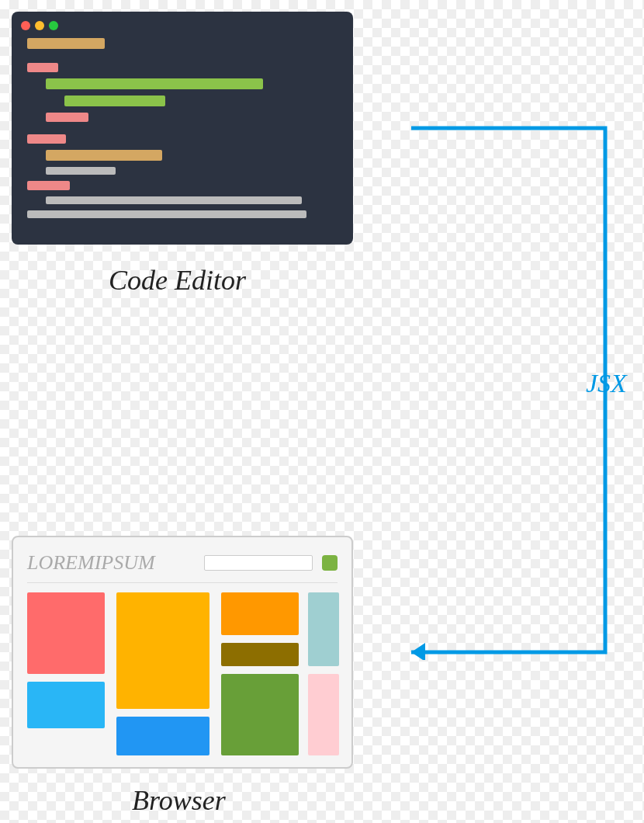 The image size is (644, 823). I want to click on search-input, so click(258, 563).